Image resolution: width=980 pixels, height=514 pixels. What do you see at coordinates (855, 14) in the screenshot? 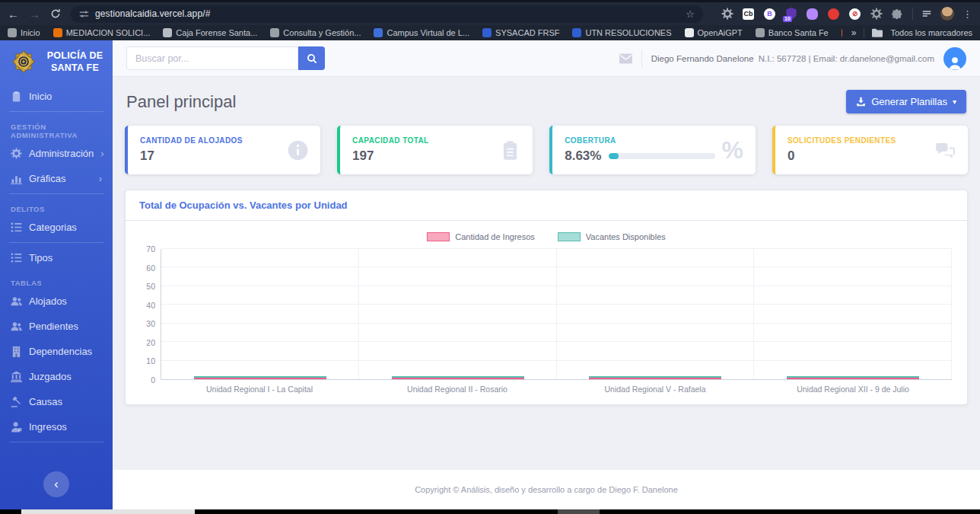
I see `no-entry-extension-icon: ⊘` at bounding box center [855, 14].